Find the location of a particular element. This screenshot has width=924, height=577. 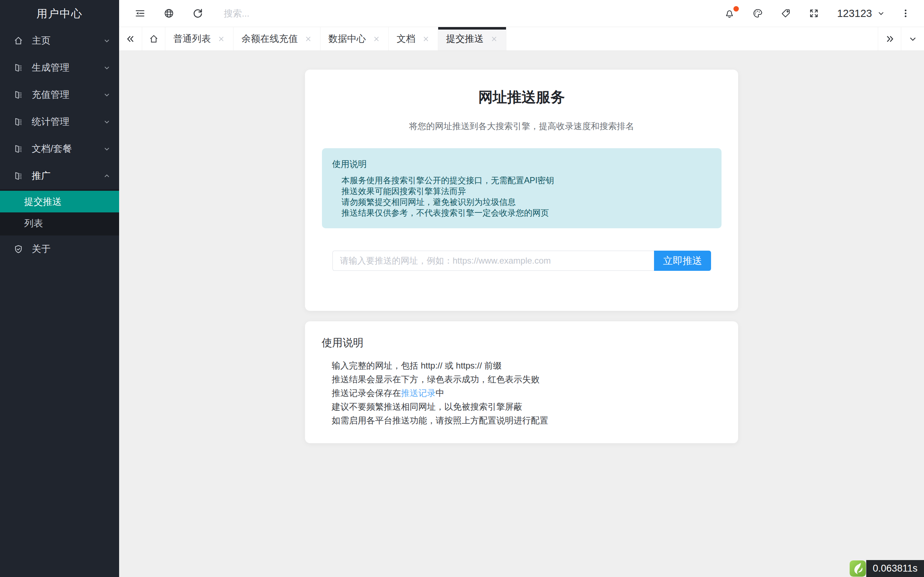

sidebar-item-statistics: 统计管理 is located at coordinates (60, 122).